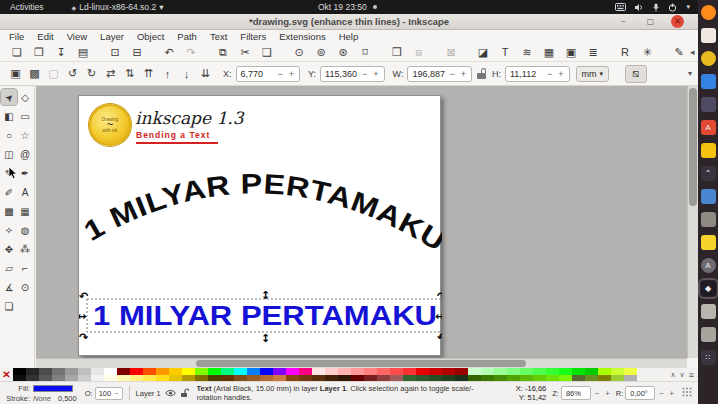 This screenshot has height=404, width=718. I want to click on dock-notes-icon, so click(708, 150).